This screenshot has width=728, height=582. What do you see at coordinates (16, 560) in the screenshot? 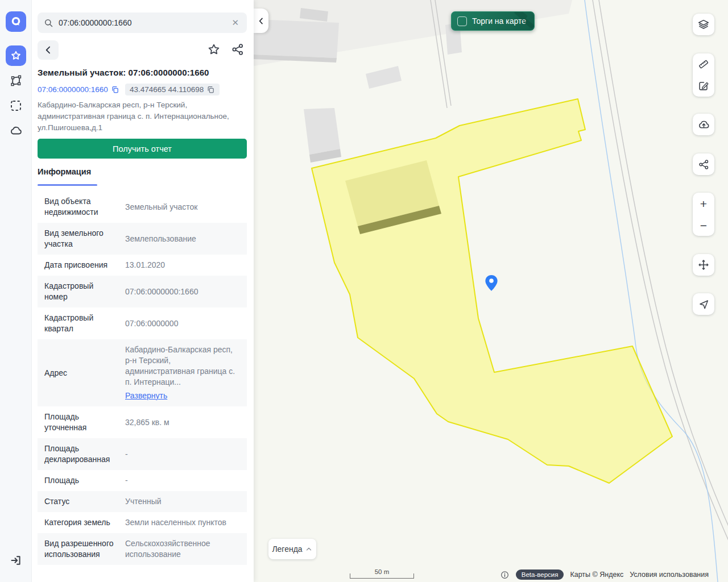
I see `login-button` at bounding box center [16, 560].